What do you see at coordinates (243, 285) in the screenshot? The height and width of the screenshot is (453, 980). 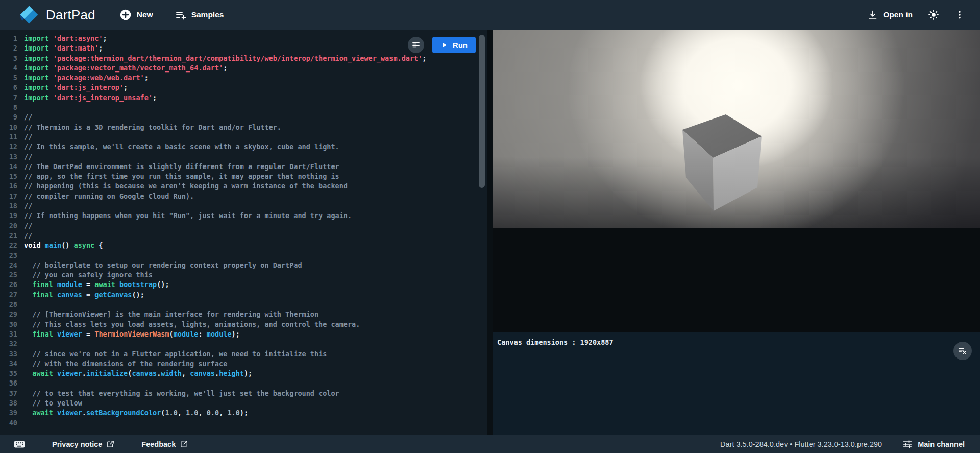 I see `code-line: 26 final module = await bootstrap();` at bounding box center [243, 285].